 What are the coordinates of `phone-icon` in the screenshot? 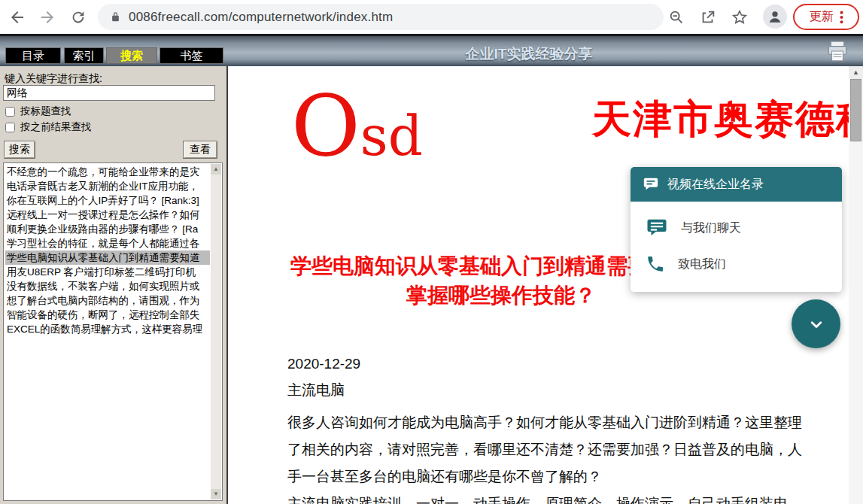 It's located at (655, 264).